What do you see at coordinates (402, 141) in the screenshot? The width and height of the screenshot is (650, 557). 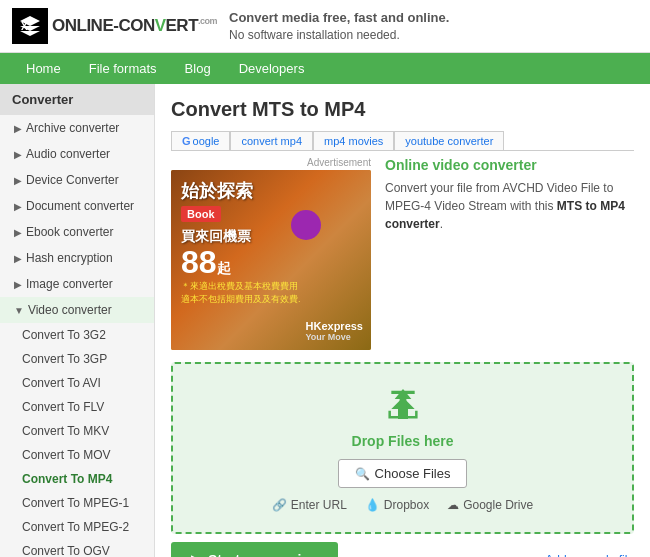 I see `ad-tabs-bar: G oogle convert mp4 mp4 movies youtube c…` at bounding box center [402, 141].